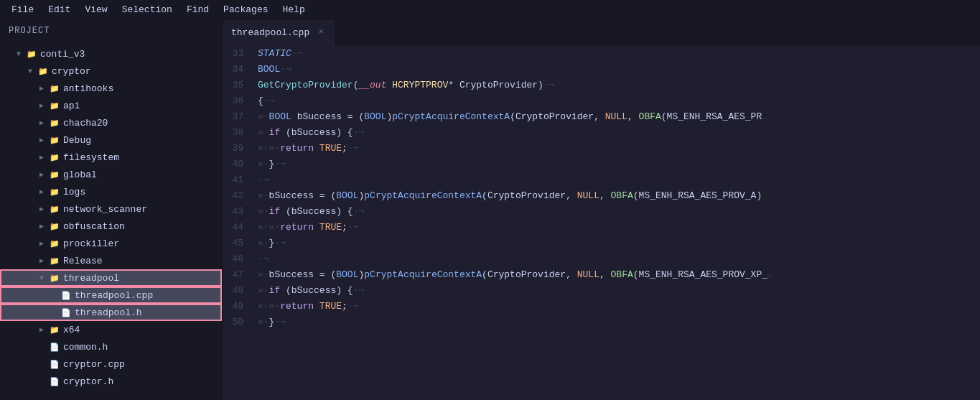  Describe the element at coordinates (111, 157) in the screenshot. I see `sidebar-item-filesystem: filesystem` at that location.